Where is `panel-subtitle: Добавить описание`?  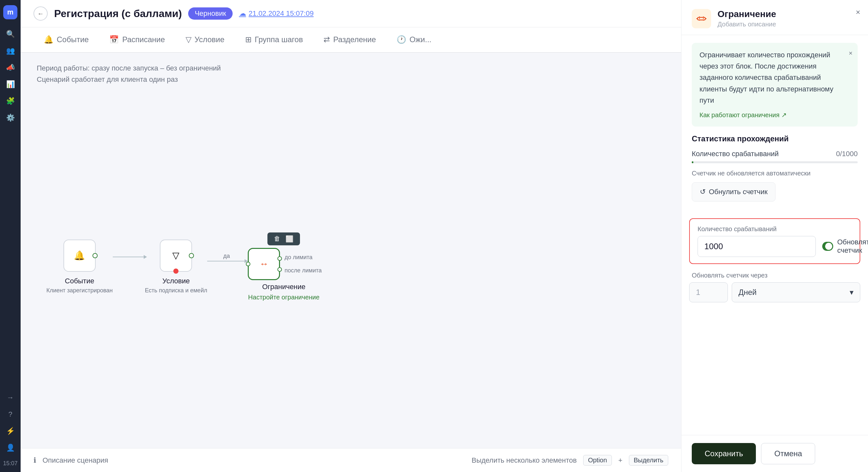 panel-subtitle: Добавить описание is located at coordinates (787, 24).